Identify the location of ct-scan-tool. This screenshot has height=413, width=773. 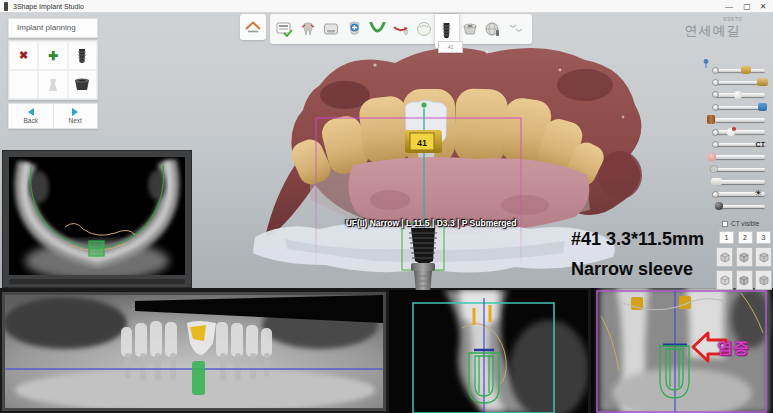
(354, 29).